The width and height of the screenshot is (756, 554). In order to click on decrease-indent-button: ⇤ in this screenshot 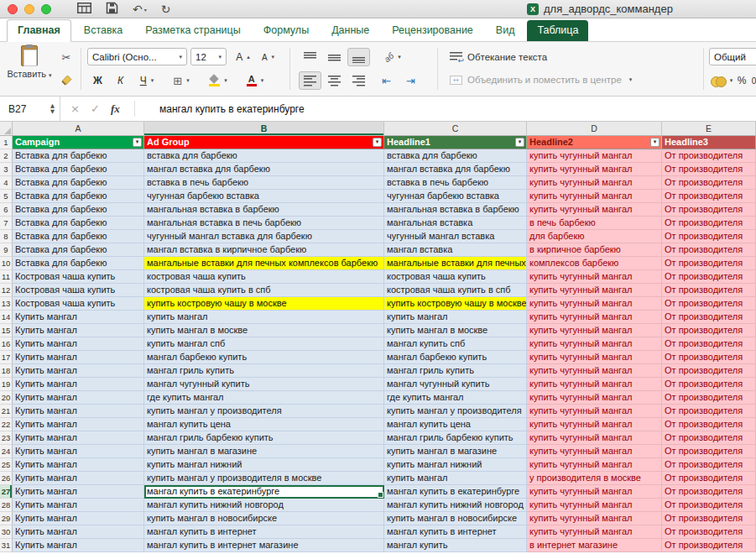, I will do `click(386, 81)`.